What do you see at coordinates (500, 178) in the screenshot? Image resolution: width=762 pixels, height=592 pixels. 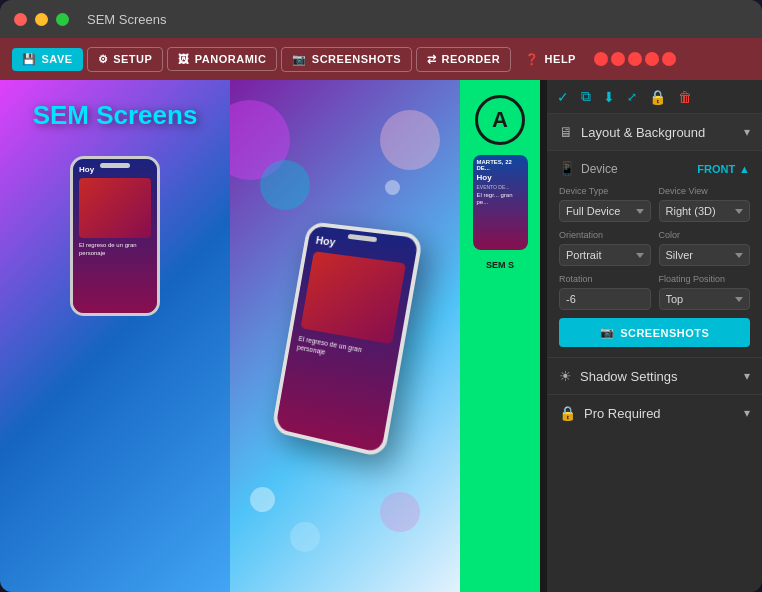 I see `slide3-hoy-big: Hoy` at bounding box center [500, 178].